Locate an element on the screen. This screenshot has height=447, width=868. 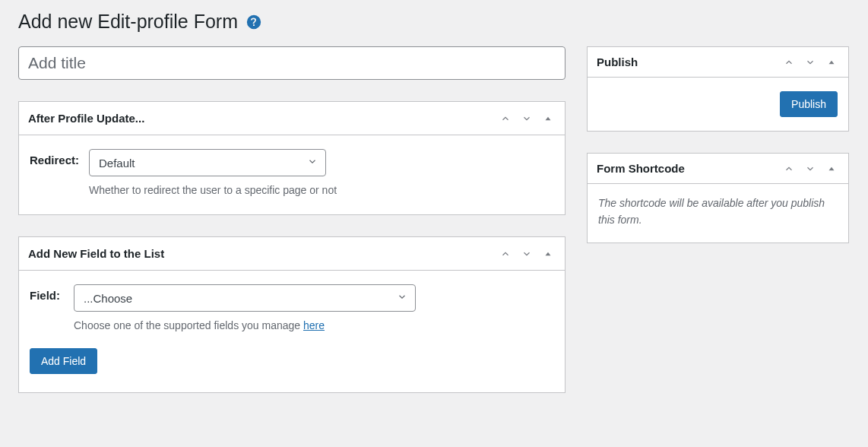
field-select-value: ...Choose is located at coordinates (108, 298).